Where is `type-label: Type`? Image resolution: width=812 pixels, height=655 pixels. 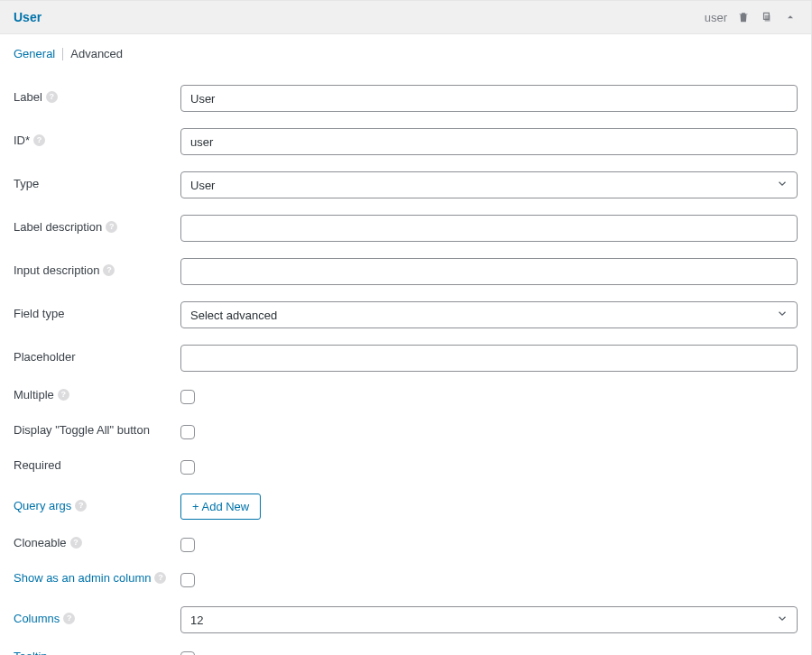 type-label: Type is located at coordinates (97, 180).